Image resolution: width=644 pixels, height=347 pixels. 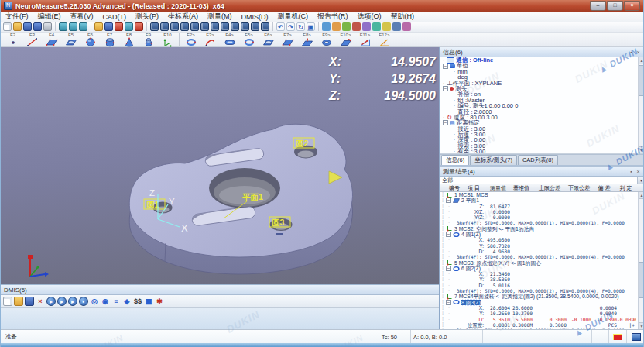 I want to click on probe-change-icon, so click(x=84, y=26).